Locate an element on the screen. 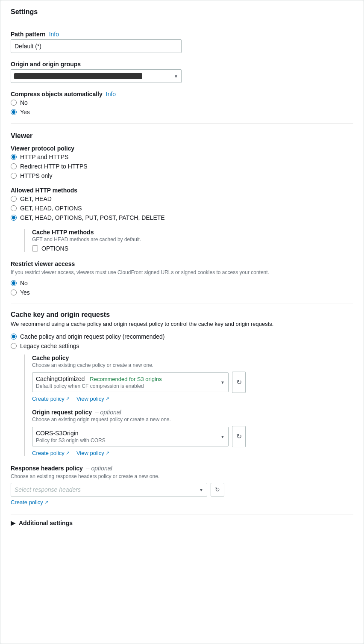 This screenshot has height=644, width=364. compress-objects-info-link: Info is located at coordinates (111, 94).